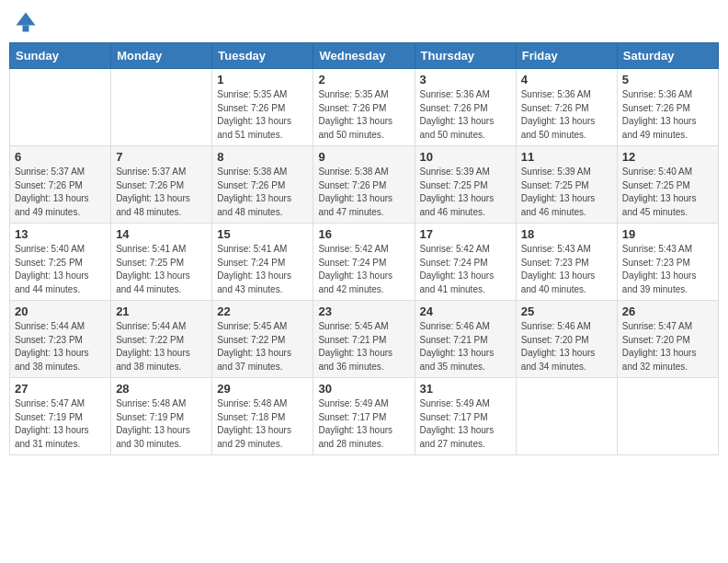  I want to click on day-info: Sunrise: 5:38 AMSunset: 7:26 PMDaylight:…, so click(263, 192).